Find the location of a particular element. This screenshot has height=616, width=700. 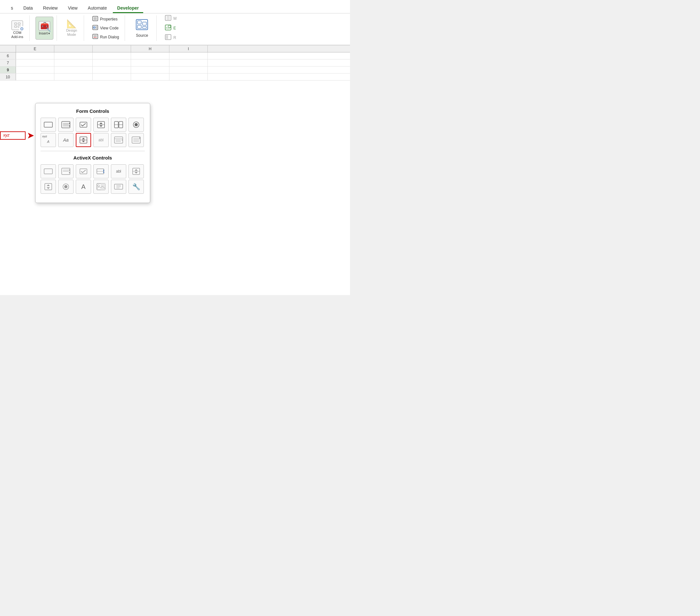

cell-h7 is located at coordinates (150, 63).